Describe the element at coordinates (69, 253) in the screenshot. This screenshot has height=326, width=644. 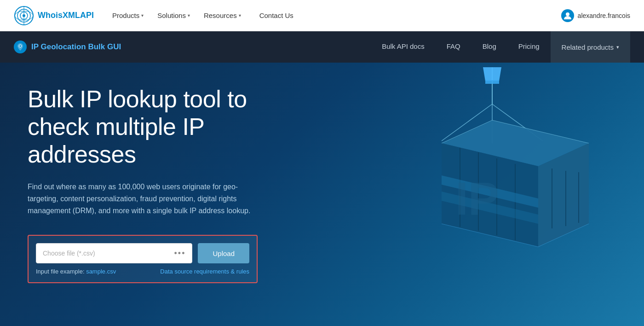
I see `file-input-placeholder: Choose file (*.csv)` at that location.